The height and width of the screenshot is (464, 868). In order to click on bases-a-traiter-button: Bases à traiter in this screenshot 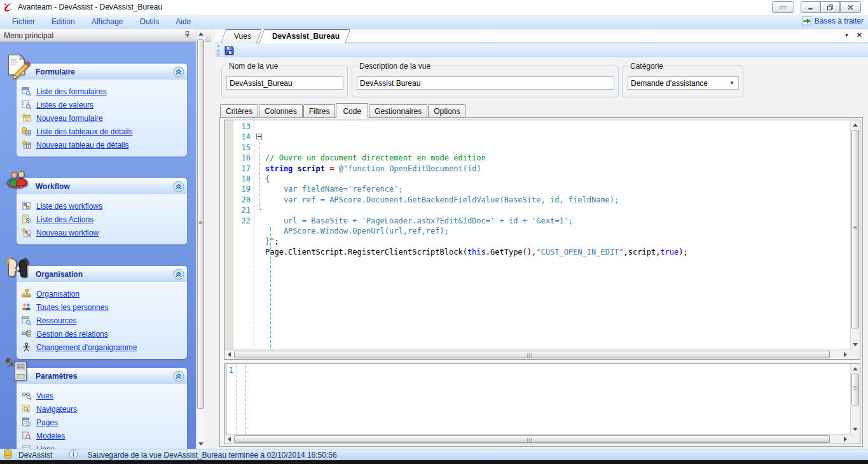, I will do `click(833, 20)`.